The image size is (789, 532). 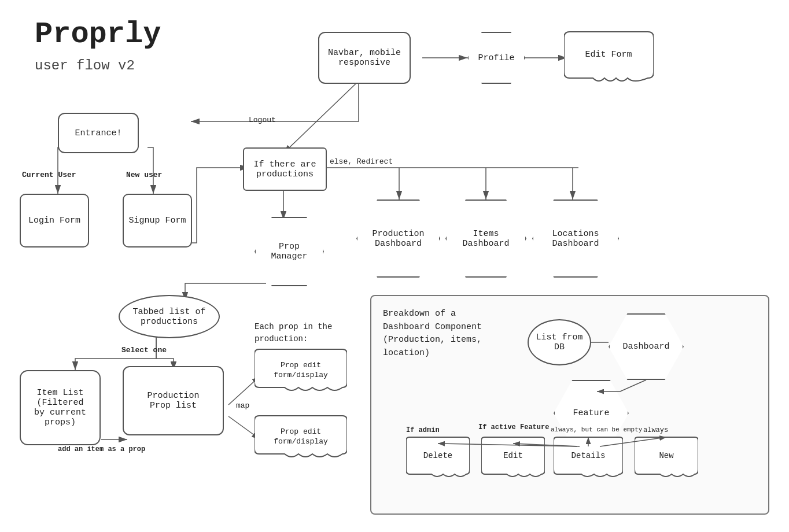 I want to click on current-user-label: Current User, so click(x=49, y=175).